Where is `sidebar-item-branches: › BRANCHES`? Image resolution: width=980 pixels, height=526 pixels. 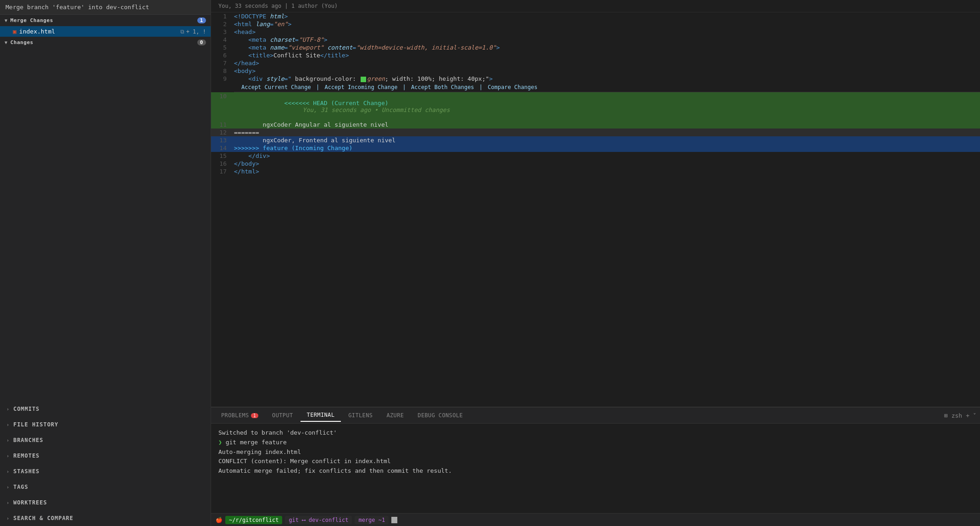 sidebar-item-branches: › BRANCHES is located at coordinates (106, 440).